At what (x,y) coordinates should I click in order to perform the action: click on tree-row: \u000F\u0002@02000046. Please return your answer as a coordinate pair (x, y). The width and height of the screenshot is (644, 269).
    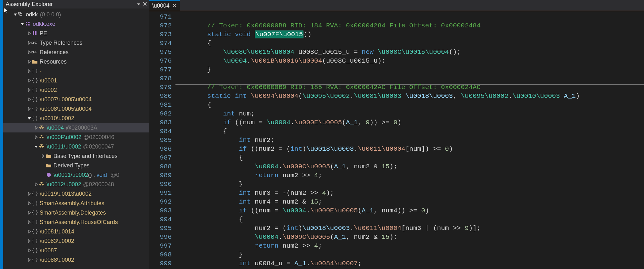
    Looking at the image, I should click on (76, 137).